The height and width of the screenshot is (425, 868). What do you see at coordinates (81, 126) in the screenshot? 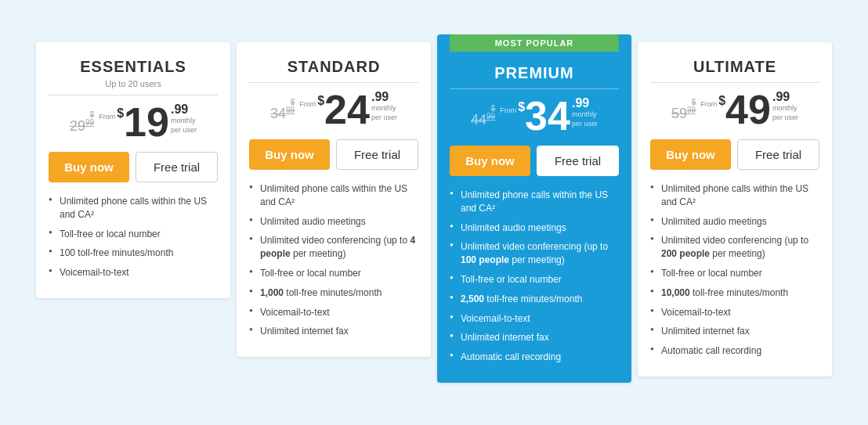
I see `old-amount-essentials: 2999` at bounding box center [81, 126].